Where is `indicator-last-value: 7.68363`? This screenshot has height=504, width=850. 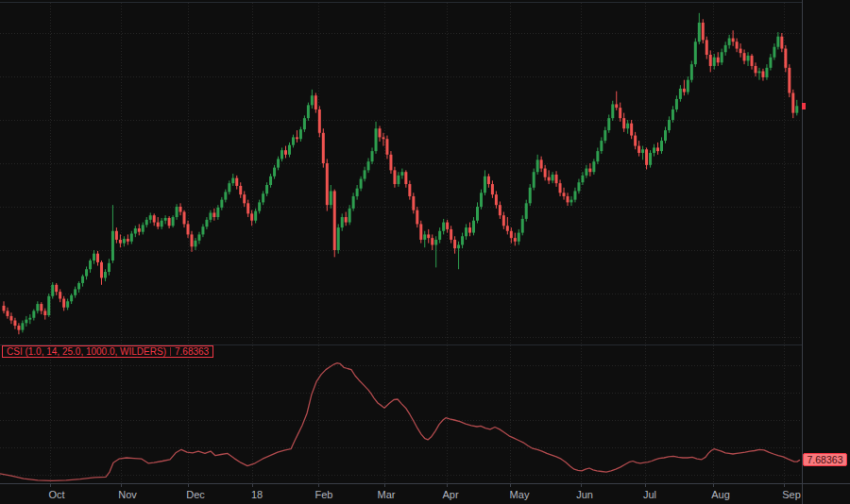
indicator-last-value: 7.68363 is located at coordinates (192, 351).